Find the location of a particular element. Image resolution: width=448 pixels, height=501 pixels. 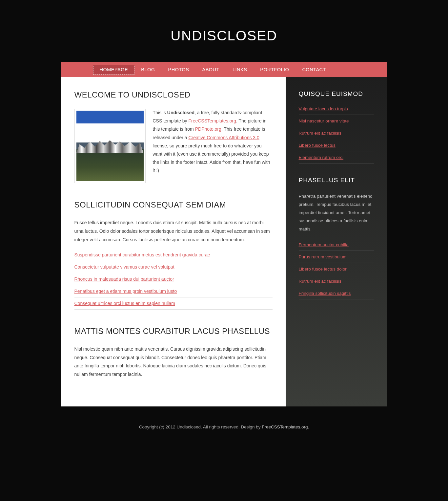

intro-bold: Undisclosed is located at coordinates (181, 113).